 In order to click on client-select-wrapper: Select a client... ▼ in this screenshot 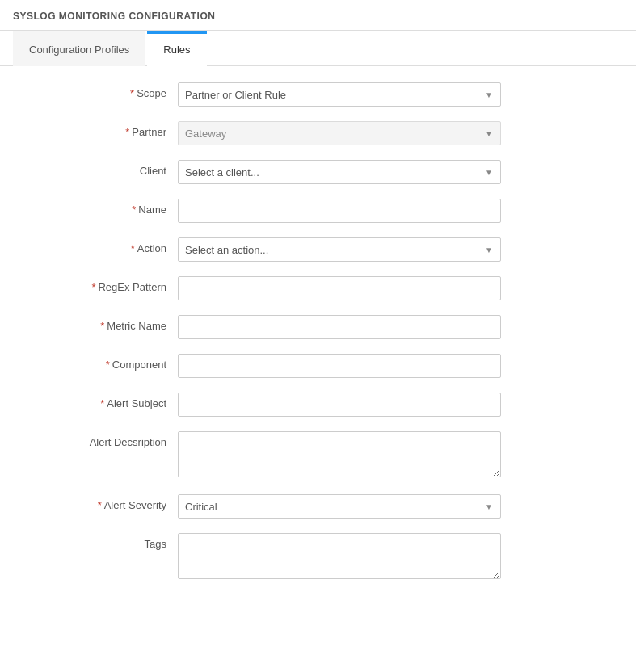, I will do `click(339, 172)`.